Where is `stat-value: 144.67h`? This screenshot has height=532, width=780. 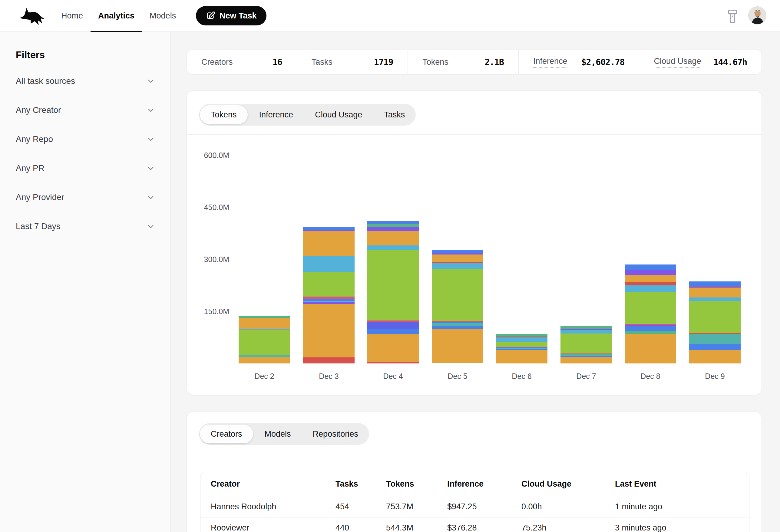 stat-value: 144.67h is located at coordinates (730, 62).